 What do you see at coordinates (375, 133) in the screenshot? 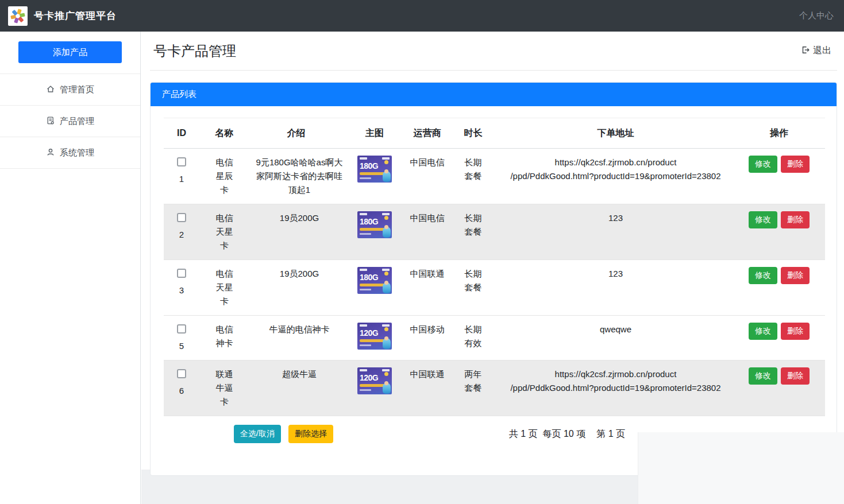
I see `col-header-image: 主图` at bounding box center [375, 133].